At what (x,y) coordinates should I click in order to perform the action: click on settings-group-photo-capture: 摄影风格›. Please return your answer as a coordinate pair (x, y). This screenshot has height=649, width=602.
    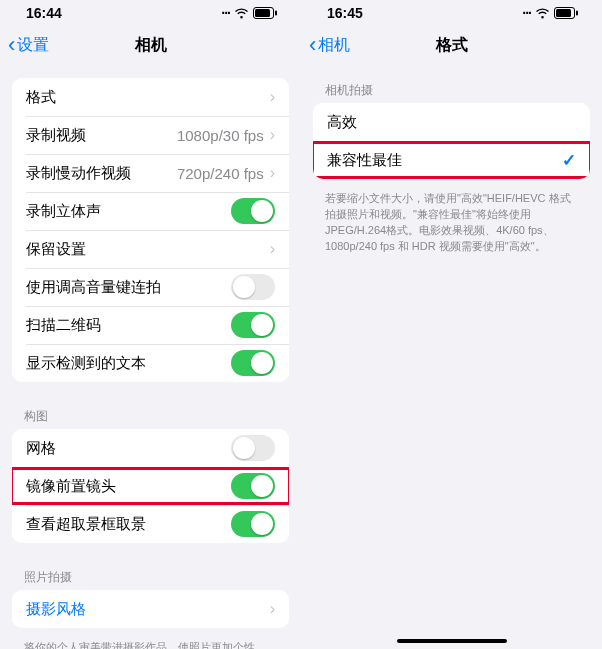
    Looking at the image, I should click on (150, 609).